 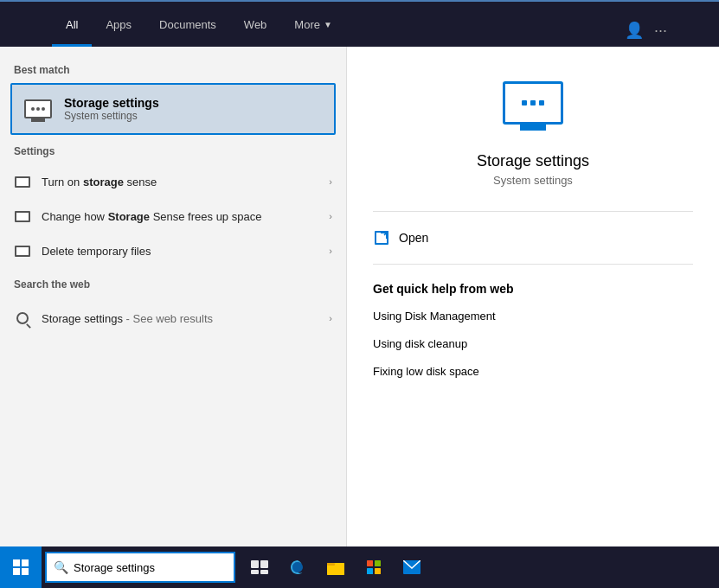 I want to click on best-match-label: Best match, so click(x=173, y=68).